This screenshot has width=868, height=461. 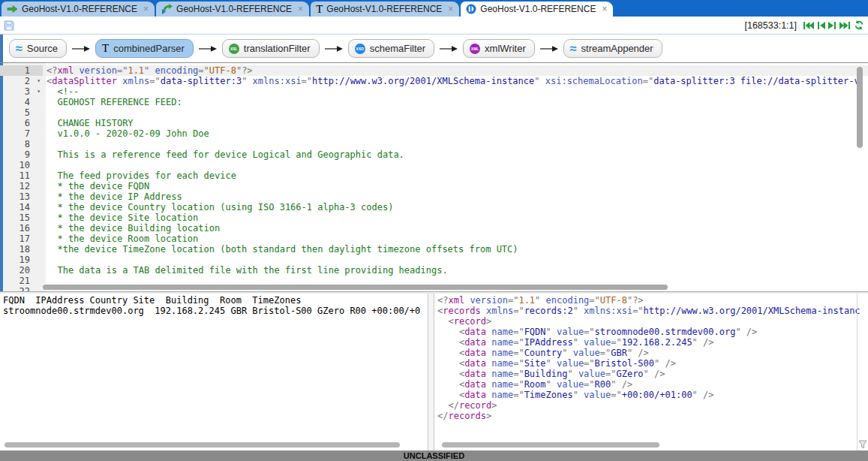 What do you see at coordinates (649, 311) in the screenshot?
I see `output-line-text: <records xmlns="records:2" xmlns:xsi="ht…` at bounding box center [649, 311].